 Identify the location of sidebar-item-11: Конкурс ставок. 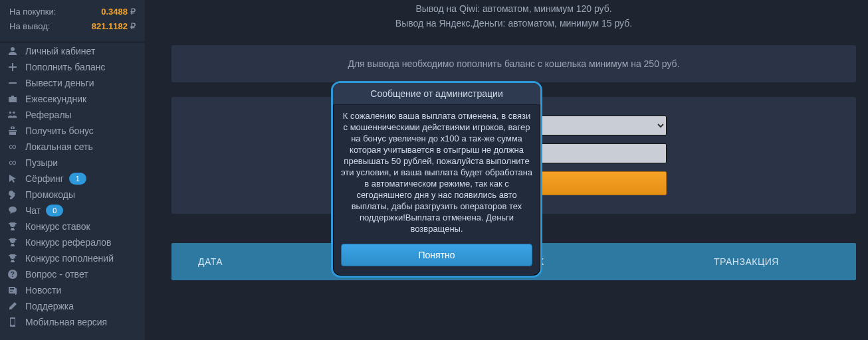
(72, 226).